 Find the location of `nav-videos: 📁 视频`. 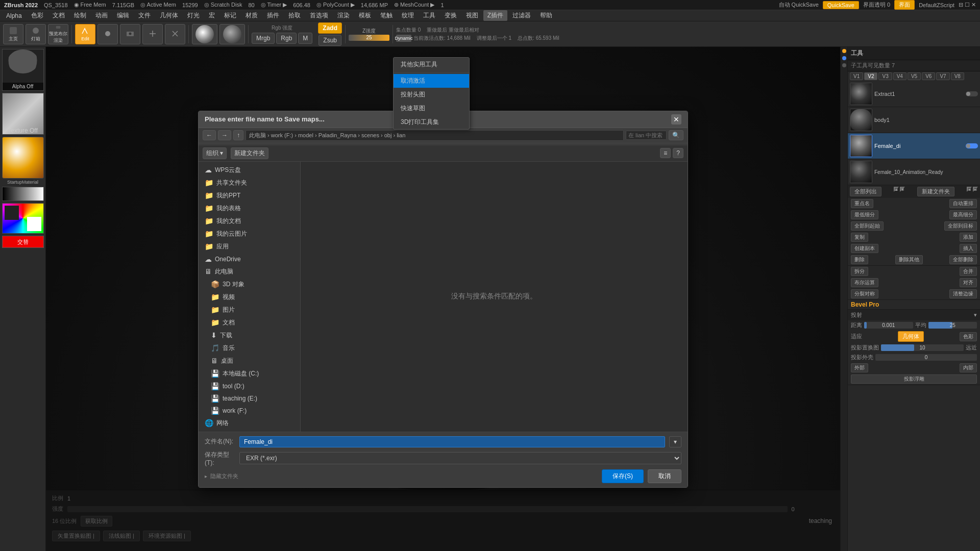

nav-videos: 📁 视频 is located at coordinates (249, 297).